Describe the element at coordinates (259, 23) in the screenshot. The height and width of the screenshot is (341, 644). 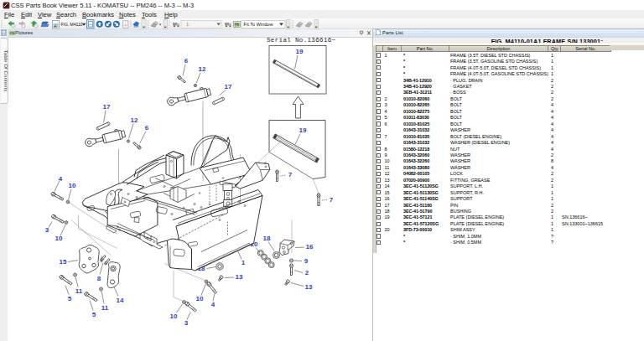
I see `svg-text: Fit To Window` at that location.